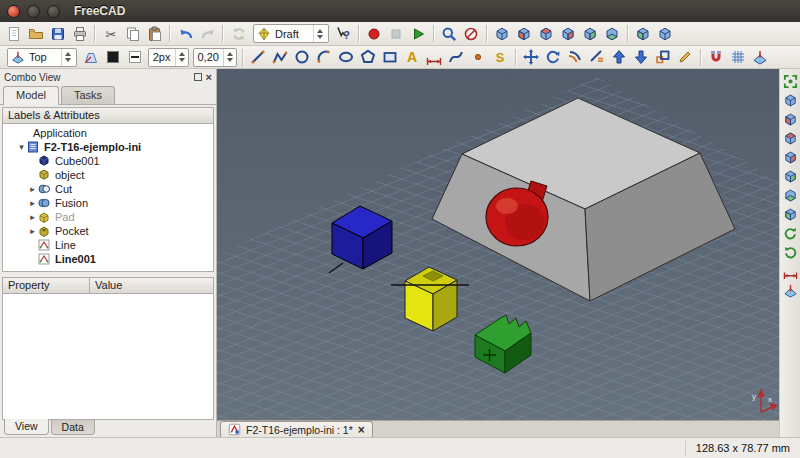  What do you see at coordinates (790, 290) in the screenshot?
I see `clipping-plane-button` at bounding box center [790, 290].